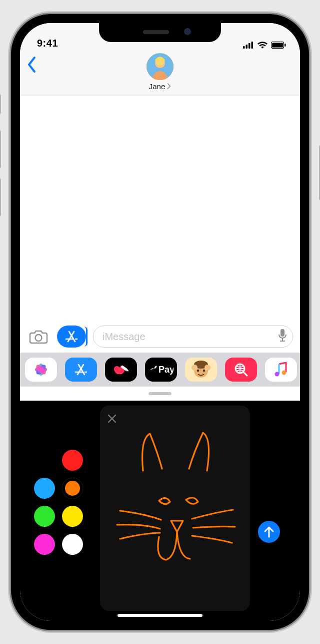 This screenshot has width=320, height=644. Describe the element at coordinates (166, 370) in the screenshot. I see `apple-pay-label: Pay` at that location.